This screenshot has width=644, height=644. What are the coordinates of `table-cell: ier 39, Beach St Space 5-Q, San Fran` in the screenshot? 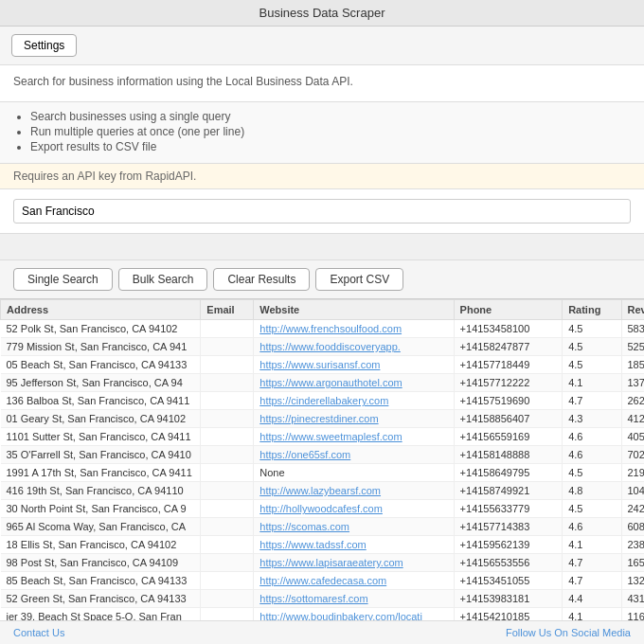 It's located at (100, 615).